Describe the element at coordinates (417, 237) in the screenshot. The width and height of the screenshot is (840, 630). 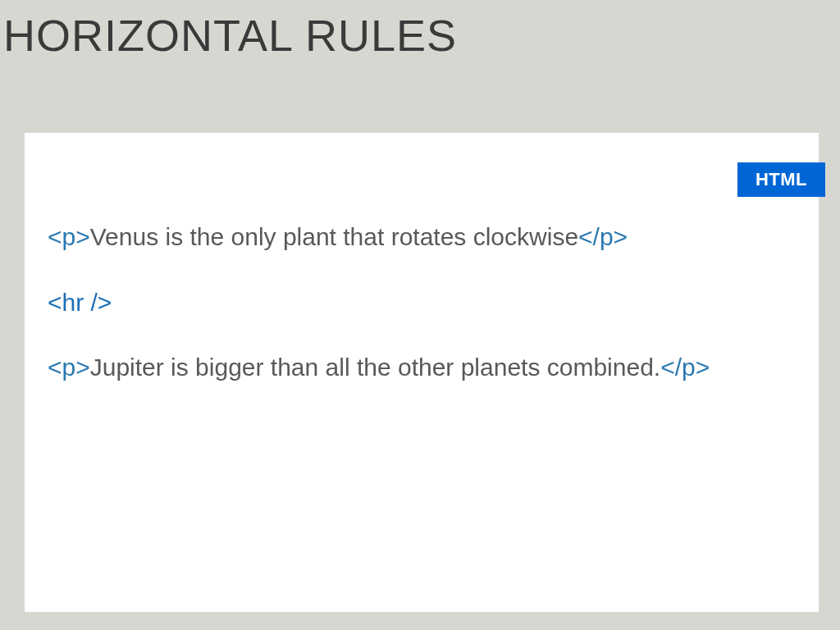
I see `code-line-1: <p>Venus is the only plant that rotates …` at that location.